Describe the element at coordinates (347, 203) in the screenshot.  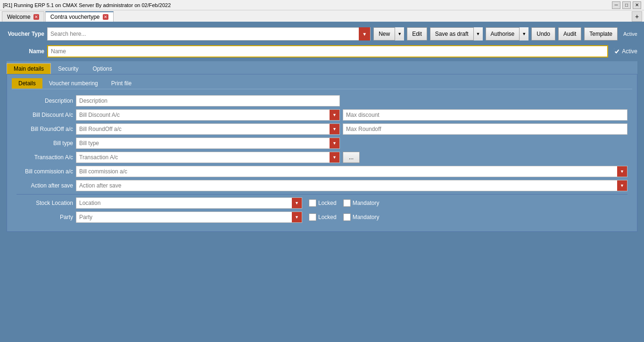
I see `stock-location-mandatory-checkbox` at that location.